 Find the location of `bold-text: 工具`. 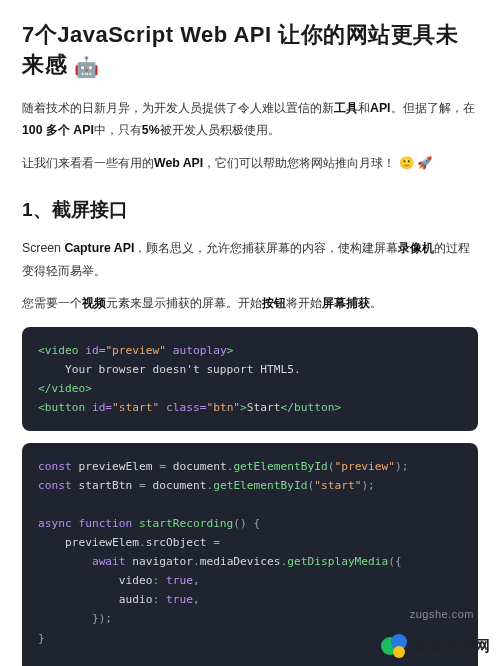

bold-text: 工具 is located at coordinates (346, 108).